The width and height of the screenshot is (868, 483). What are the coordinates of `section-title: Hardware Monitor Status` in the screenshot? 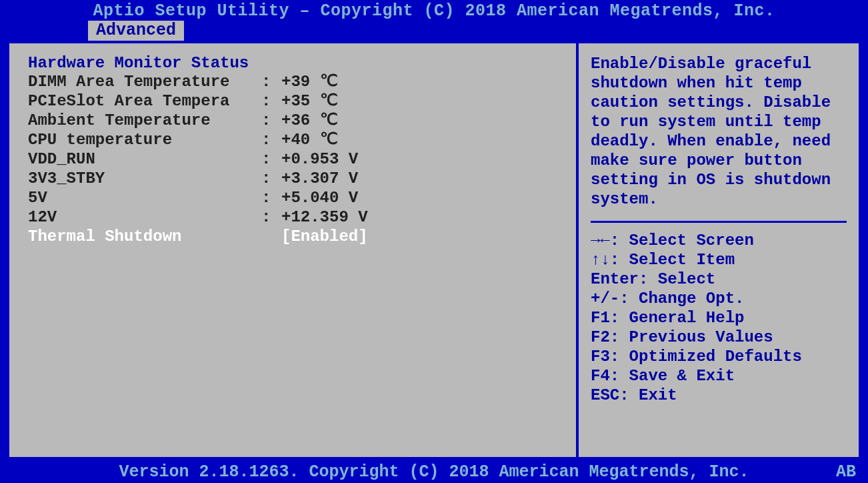 It's located at (294, 63).